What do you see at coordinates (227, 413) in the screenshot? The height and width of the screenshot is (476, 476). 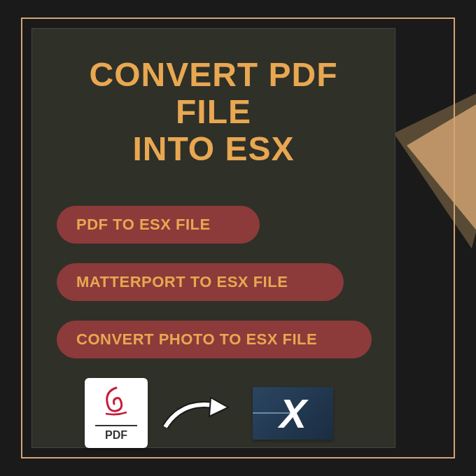 I see `conversion-icon-row: PDF X` at bounding box center [227, 413].